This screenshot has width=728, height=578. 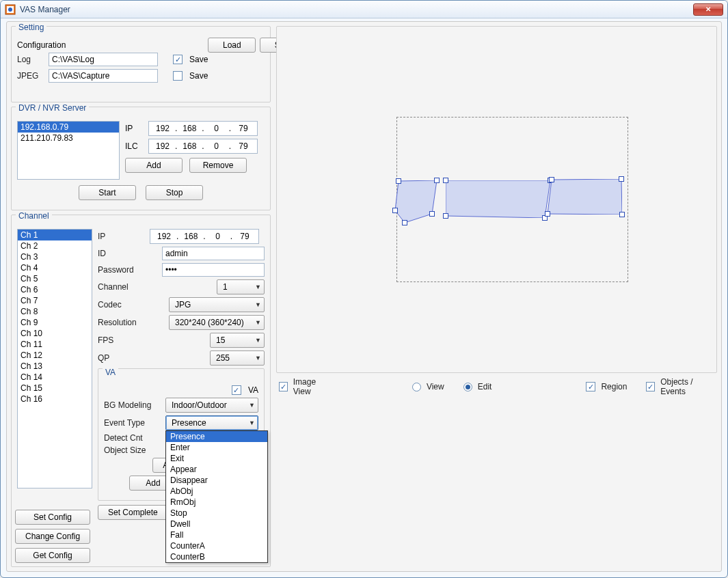 What do you see at coordinates (708, 10) in the screenshot?
I see `window-close-button: ✕` at bounding box center [708, 10].